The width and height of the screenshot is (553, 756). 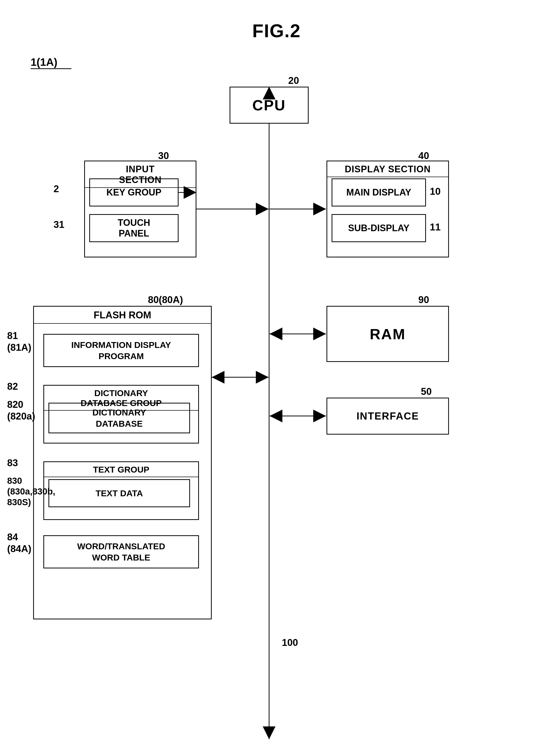 I want to click on cpu-label: CPU, so click(x=269, y=105).